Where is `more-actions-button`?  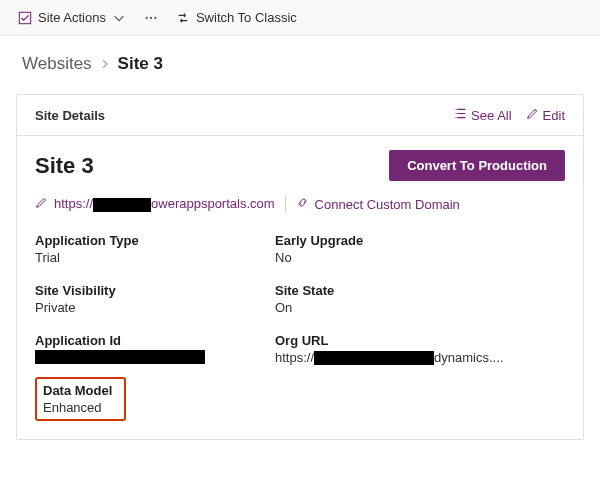
more-actions-button is located at coordinates (151, 18).